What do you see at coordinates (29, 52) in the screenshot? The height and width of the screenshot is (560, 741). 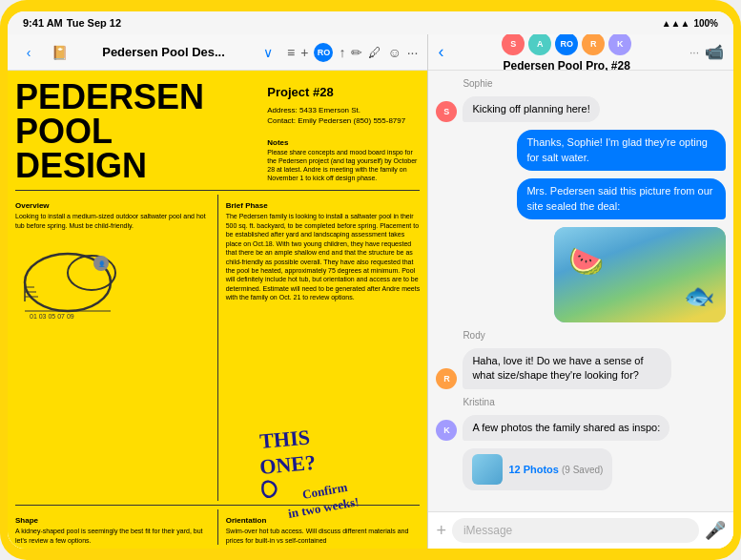 I see `back-button: ‹` at bounding box center [29, 52].